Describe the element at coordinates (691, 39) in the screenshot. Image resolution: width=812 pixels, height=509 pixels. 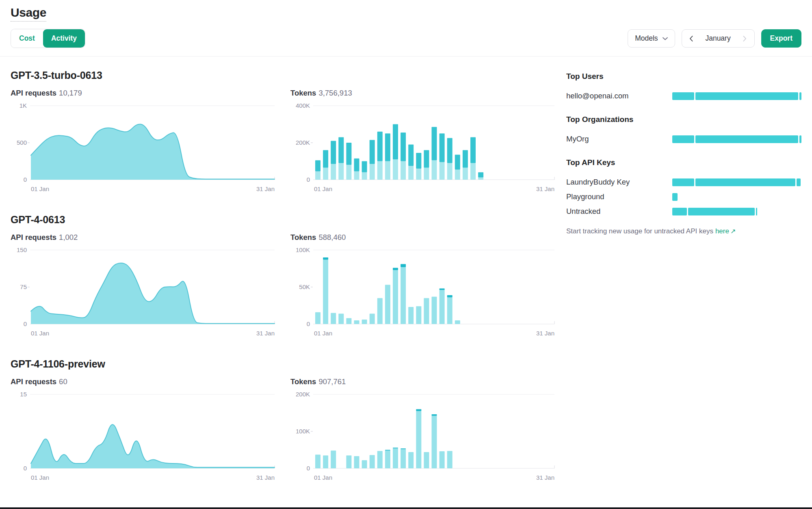
I see `chevron-left-icon` at that location.